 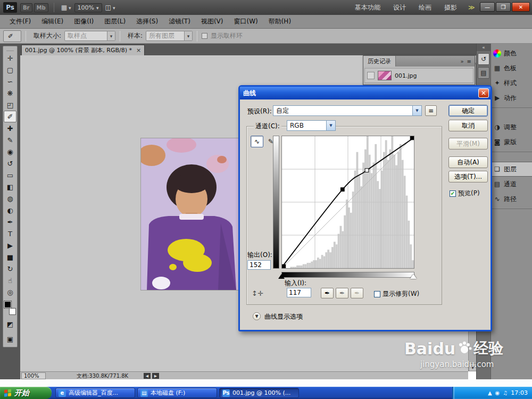 What do you see at coordinates (10, 308) in the screenshot?
I see `color-swatches` at bounding box center [10, 308].